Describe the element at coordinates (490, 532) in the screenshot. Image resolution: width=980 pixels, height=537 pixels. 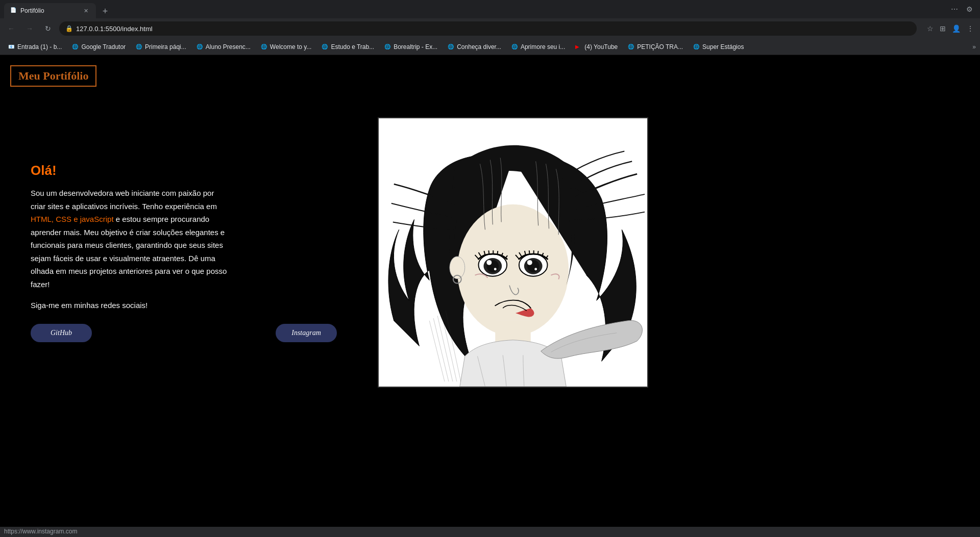
I see `status-bar: https://www.instagram.com` at that location.